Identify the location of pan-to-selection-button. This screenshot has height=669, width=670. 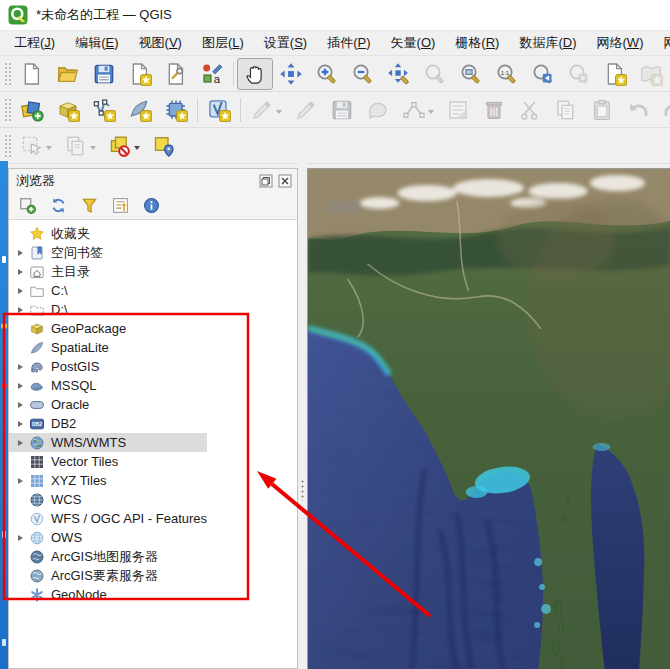
(291, 74).